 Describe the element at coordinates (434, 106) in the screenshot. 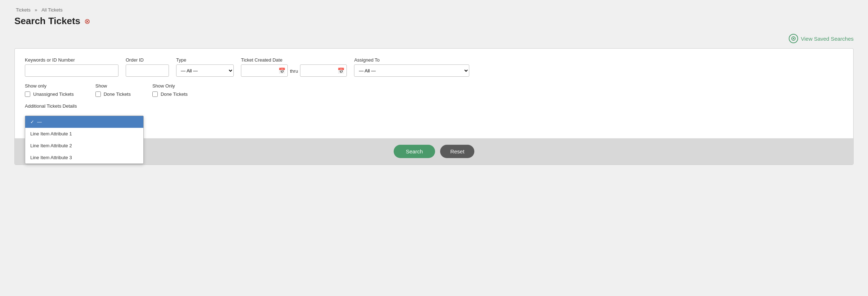

I see `additional-label: Additional Tickets Details` at that location.